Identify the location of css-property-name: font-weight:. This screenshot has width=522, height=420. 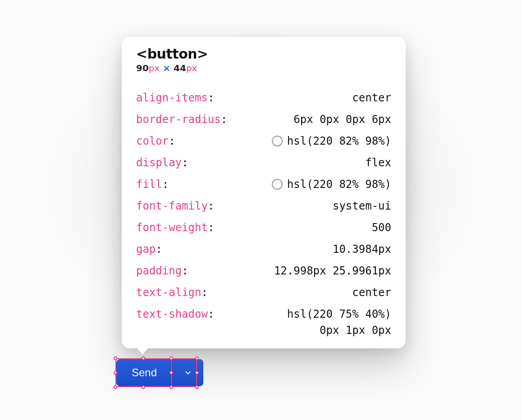
(175, 228).